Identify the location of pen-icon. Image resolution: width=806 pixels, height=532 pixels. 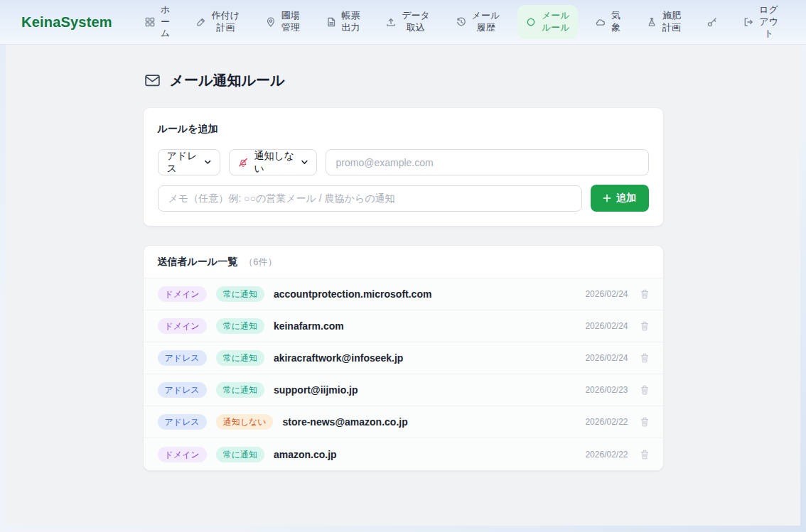
(201, 22).